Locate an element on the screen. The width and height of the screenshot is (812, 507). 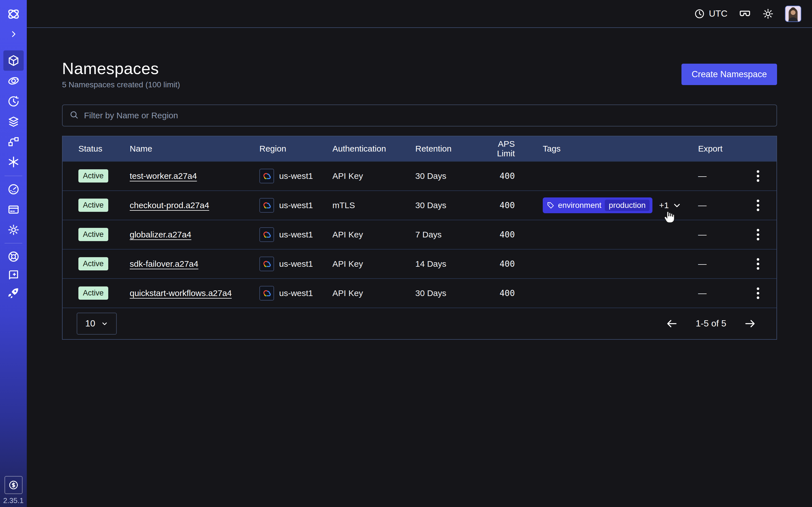
sidebar-item-schedules is located at coordinates (13, 101).